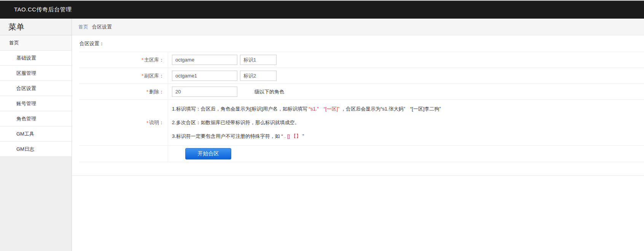  What do you see at coordinates (406, 92) in the screenshot?
I see `delete-level-fields: 级以下的角色` at bounding box center [406, 92].